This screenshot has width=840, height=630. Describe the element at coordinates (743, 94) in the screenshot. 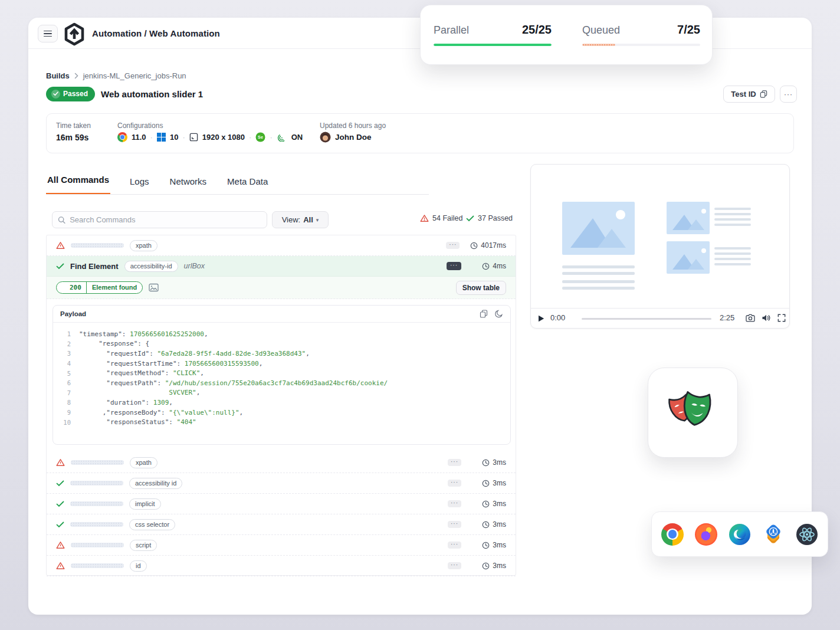

I see `test-id-label: Test ID` at that location.